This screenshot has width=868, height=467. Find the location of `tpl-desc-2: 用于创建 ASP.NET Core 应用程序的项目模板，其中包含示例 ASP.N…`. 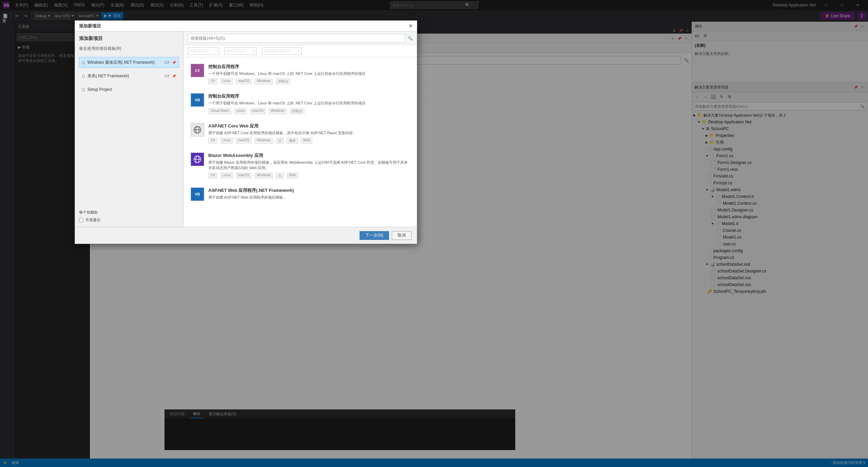

tpl-desc-2: 用于创建 ASP.NET Core 应用程序的项目模板，其中包含示例 ASP.N… is located at coordinates (309, 133).